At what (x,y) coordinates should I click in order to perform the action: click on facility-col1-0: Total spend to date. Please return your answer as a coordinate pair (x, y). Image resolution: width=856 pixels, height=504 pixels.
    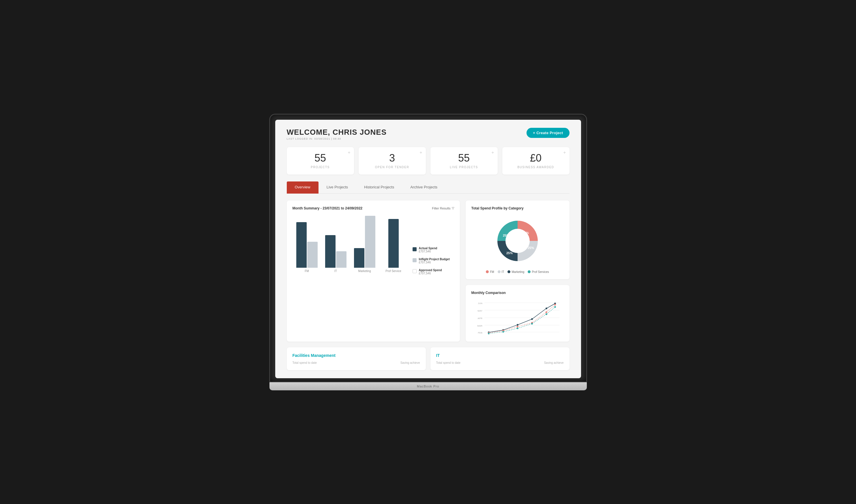
    Looking at the image, I should click on (305, 363).